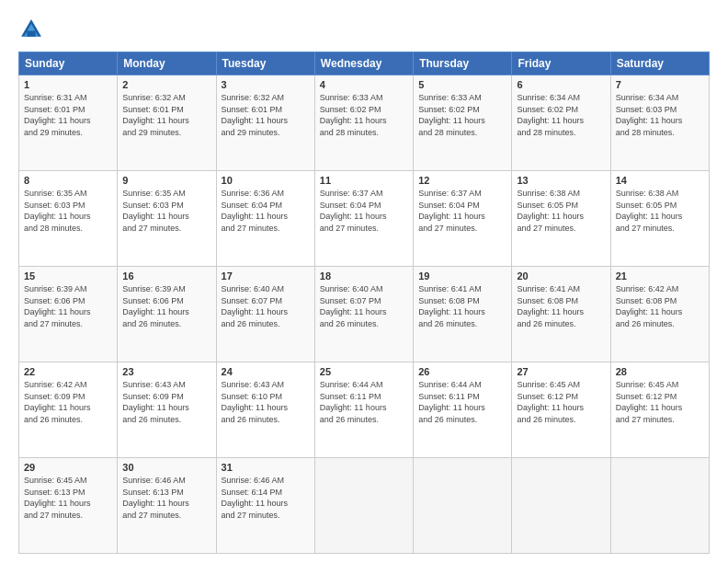 The height and width of the screenshot is (563, 728). What do you see at coordinates (660, 123) in the screenshot?
I see `day-cell: 7Sunrise: 6:34 AM Sunset: 6:03 PM Daylig…` at bounding box center [660, 123].